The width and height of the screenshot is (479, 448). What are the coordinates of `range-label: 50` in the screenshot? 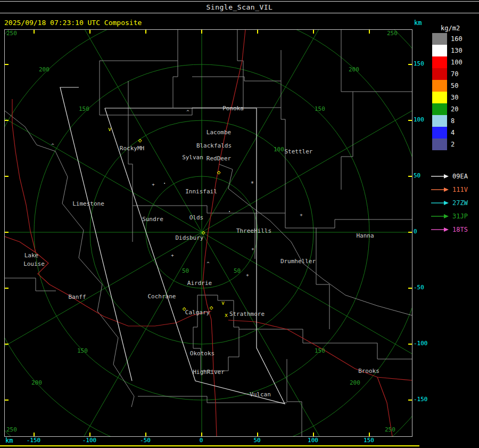 It's located at (185, 271).